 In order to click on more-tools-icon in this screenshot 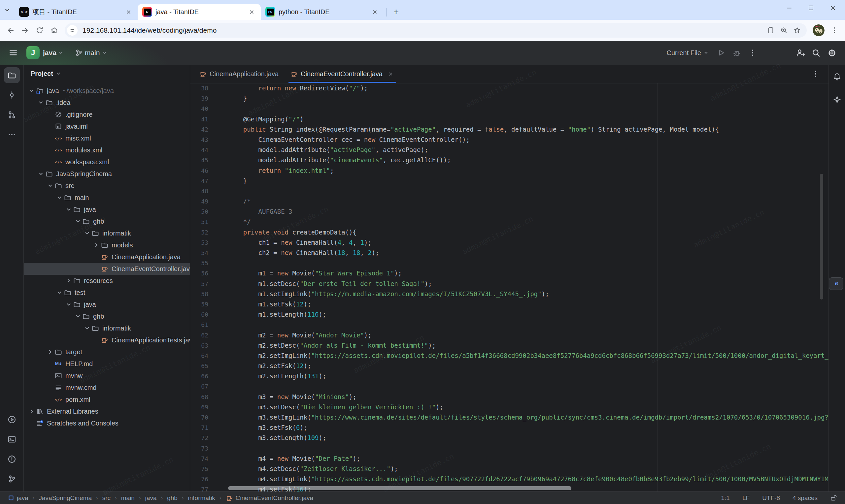, I will do `click(12, 134)`.